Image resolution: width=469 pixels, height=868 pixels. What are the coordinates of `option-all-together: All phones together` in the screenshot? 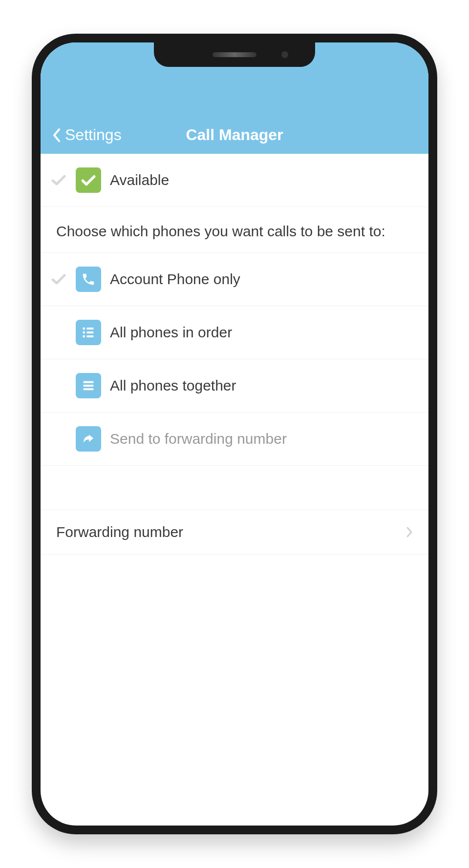 It's located at (234, 386).